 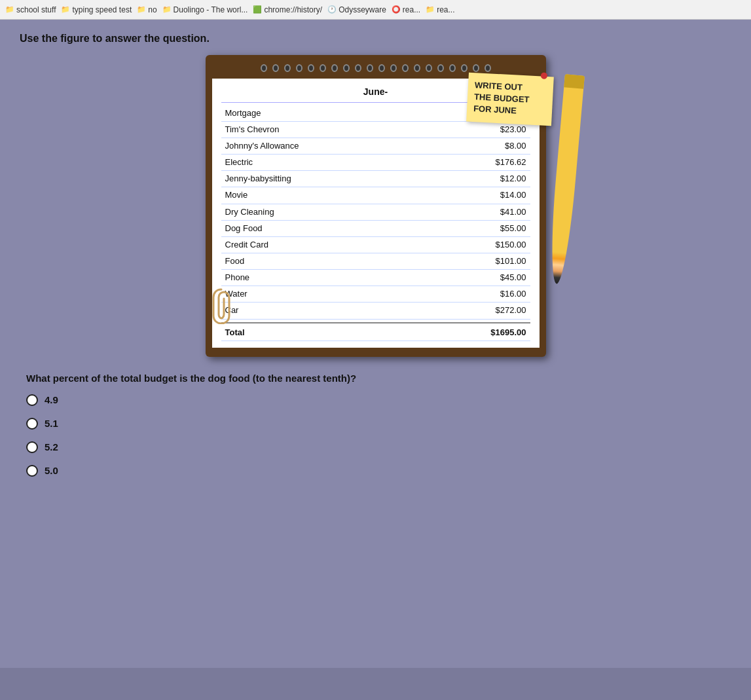 I want to click on budget-item-name: Tim's Chevron, so click(x=322, y=130).